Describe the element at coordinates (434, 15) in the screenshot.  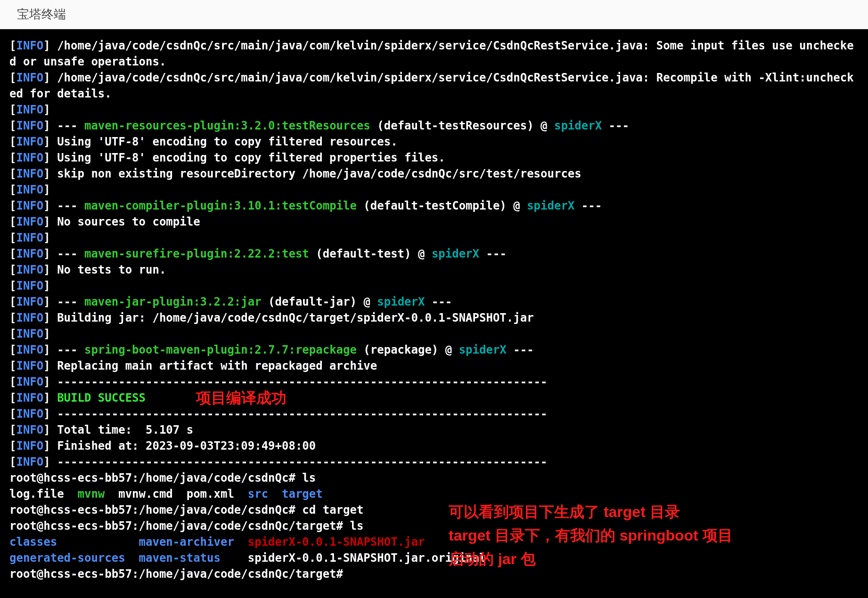
I see `terminal-header: 宝塔终端` at that location.